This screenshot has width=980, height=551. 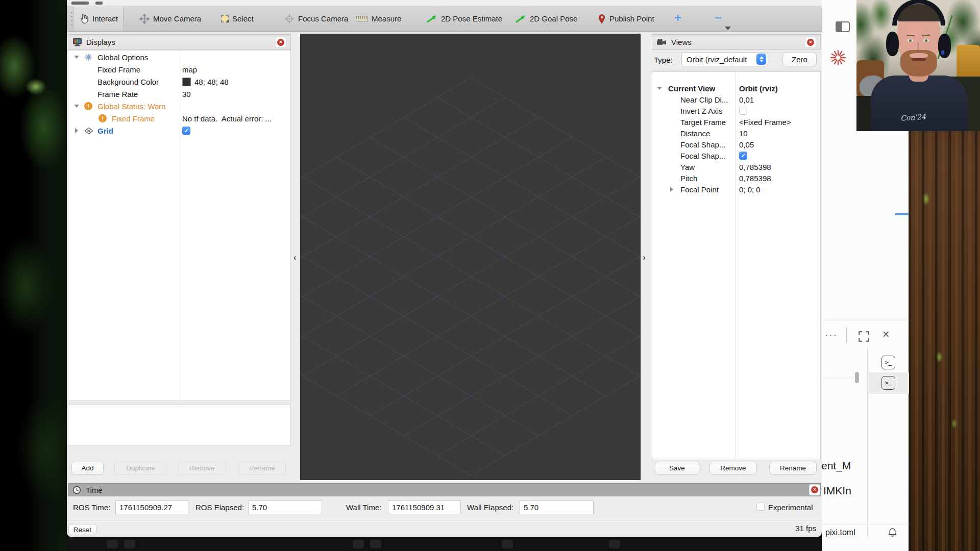 I want to click on tree-row-fixed-frame-warn: ! Fixed Frame No tf data. Actual error: …, so click(x=180, y=118).